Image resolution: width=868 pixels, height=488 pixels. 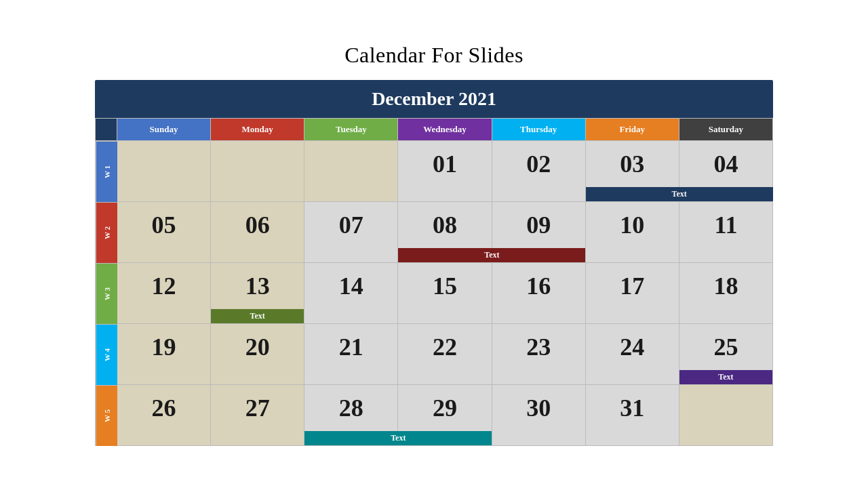 I want to click on day-number: 14, so click(x=351, y=283).